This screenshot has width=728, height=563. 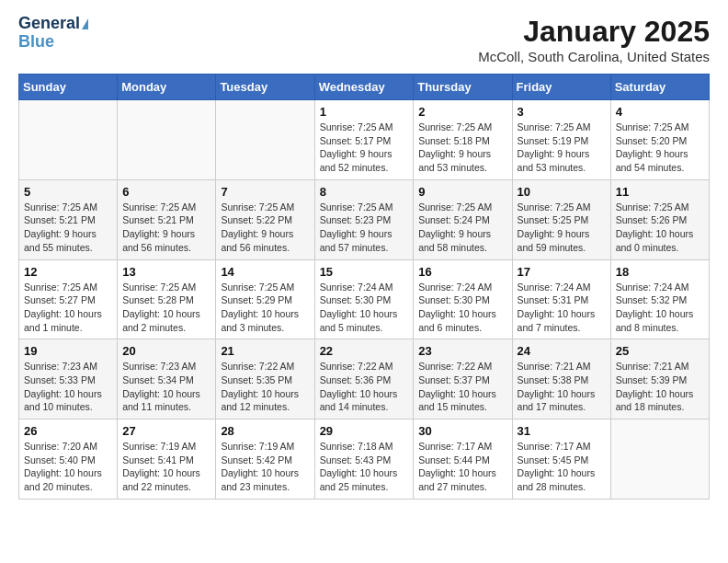 What do you see at coordinates (462, 228) in the screenshot?
I see `day-info: Sunrise: 7:25 AMSunset: 5:24 PMDaylight:…` at bounding box center [462, 228].